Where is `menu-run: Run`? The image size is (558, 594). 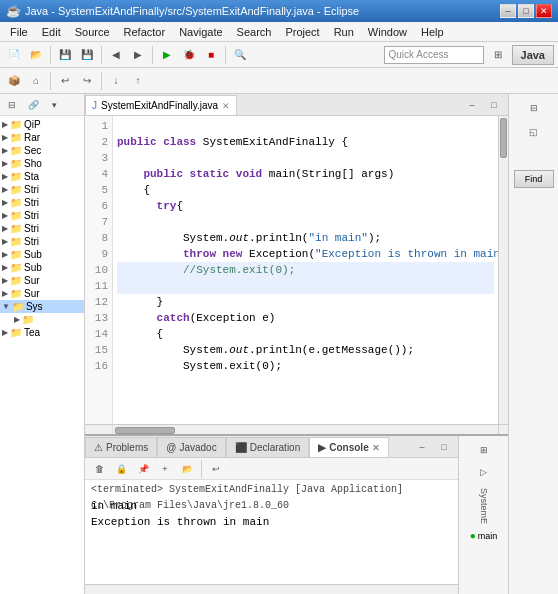
menu-run: Run is located at coordinates (344, 32).